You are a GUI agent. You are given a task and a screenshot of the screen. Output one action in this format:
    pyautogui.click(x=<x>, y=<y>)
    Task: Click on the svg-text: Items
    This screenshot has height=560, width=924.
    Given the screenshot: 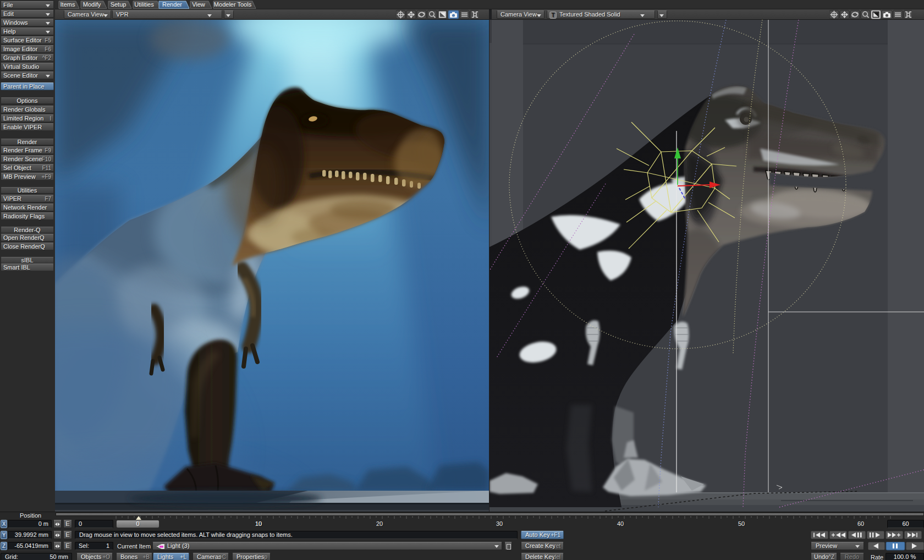 What is the action you would take?
    pyautogui.click(x=68, y=4)
    